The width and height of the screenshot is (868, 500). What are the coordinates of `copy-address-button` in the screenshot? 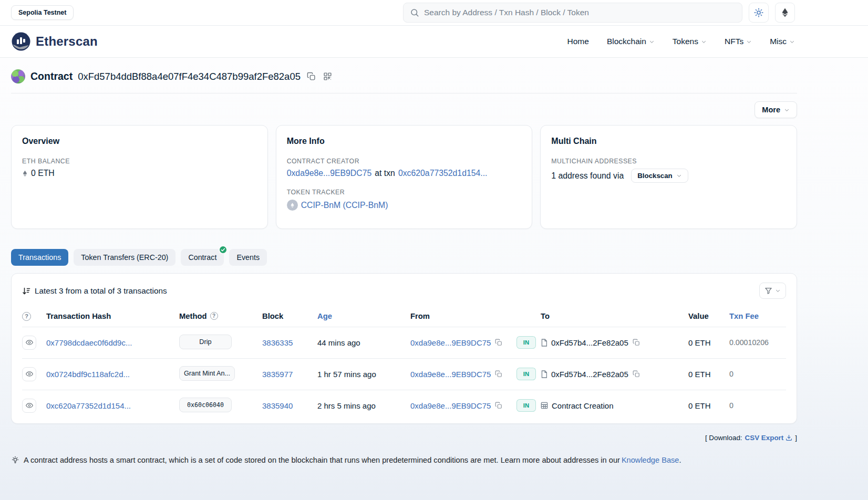 It's located at (311, 77).